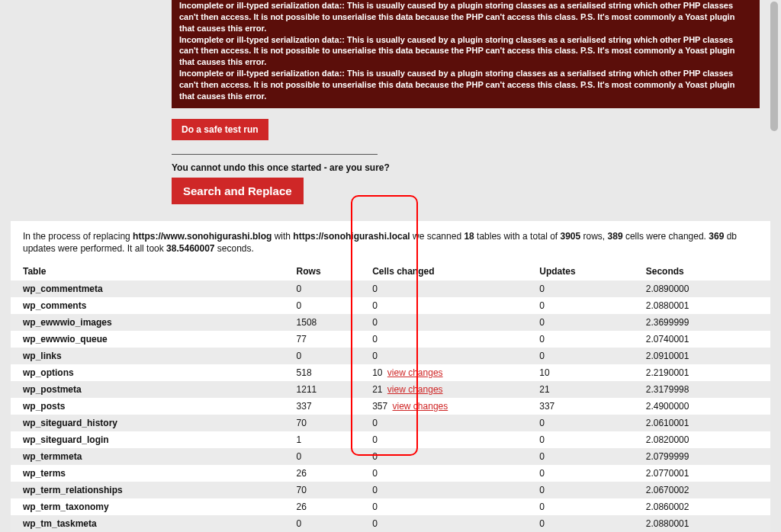  Describe the element at coordinates (323, 373) in the screenshot. I see `cell-rows: 518` at that location.